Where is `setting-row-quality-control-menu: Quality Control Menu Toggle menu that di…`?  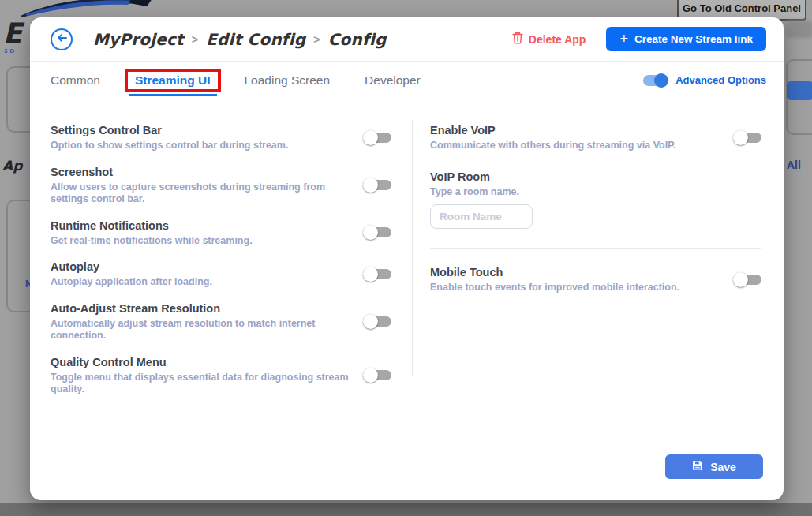 setting-row-quality-control-menu: Quality Control Menu Toggle menu that di… is located at coordinates (221, 376).